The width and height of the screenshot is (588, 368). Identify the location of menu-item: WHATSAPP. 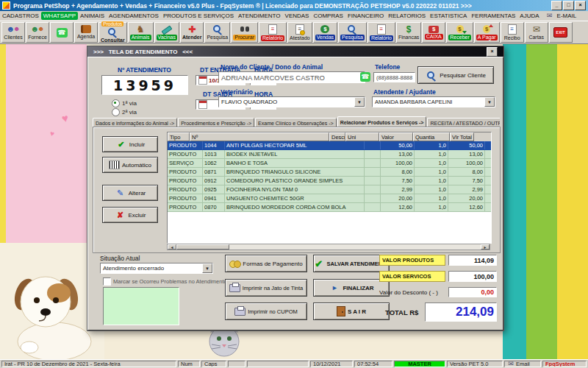
(60, 16).